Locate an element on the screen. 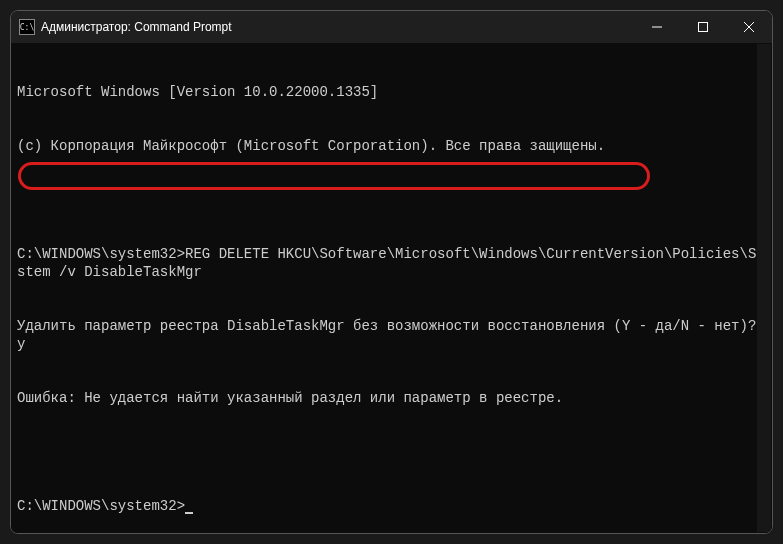 The width and height of the screenshot is (783, 544). prompt-line: C:\WINDOWS\system32> is located at coordinates (392, 506).